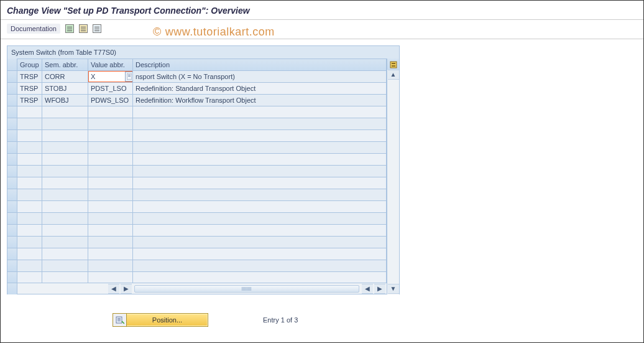 The width and height of the screenshot is (644, 343). What do you see at coordinates (12, 65) in the screenshot?
I see `row-selector-header` at bounding box center [12, 65].